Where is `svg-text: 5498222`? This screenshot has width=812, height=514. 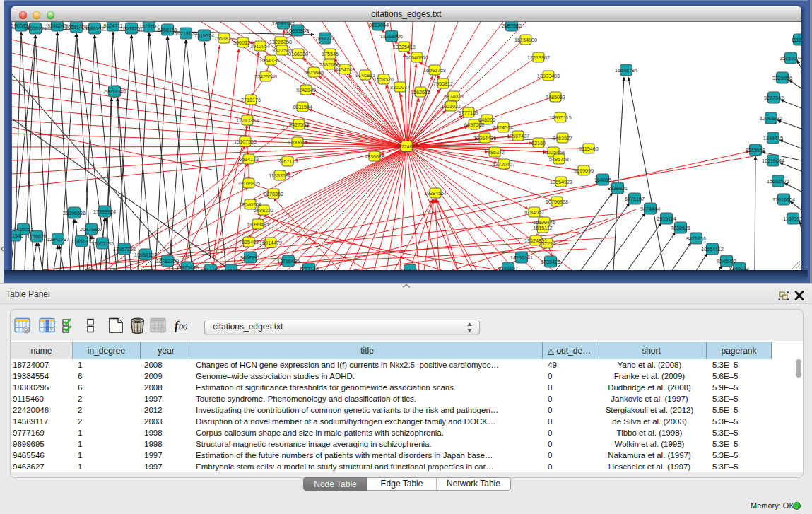
svg-text: 5498222 is located at coordinates (264, 211).